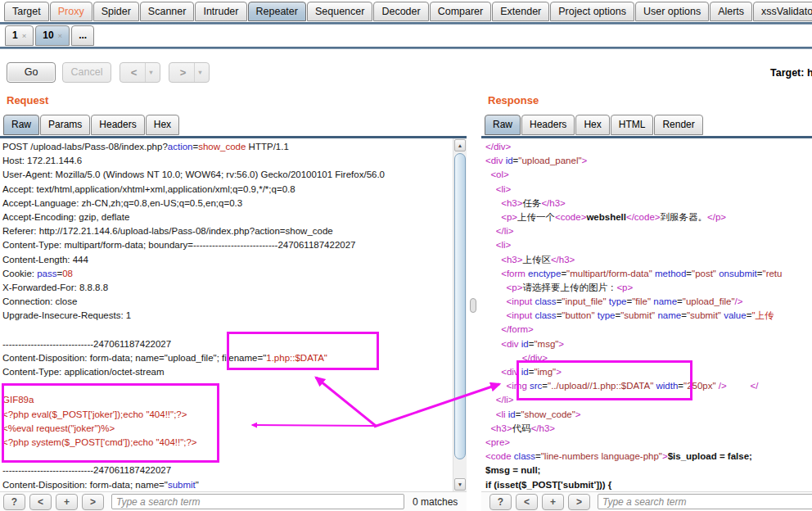 This screenshot has height=511, width=812. Describe the element at coordinates (258, 501) in the screenshot. I see `request-search-input` at that location.